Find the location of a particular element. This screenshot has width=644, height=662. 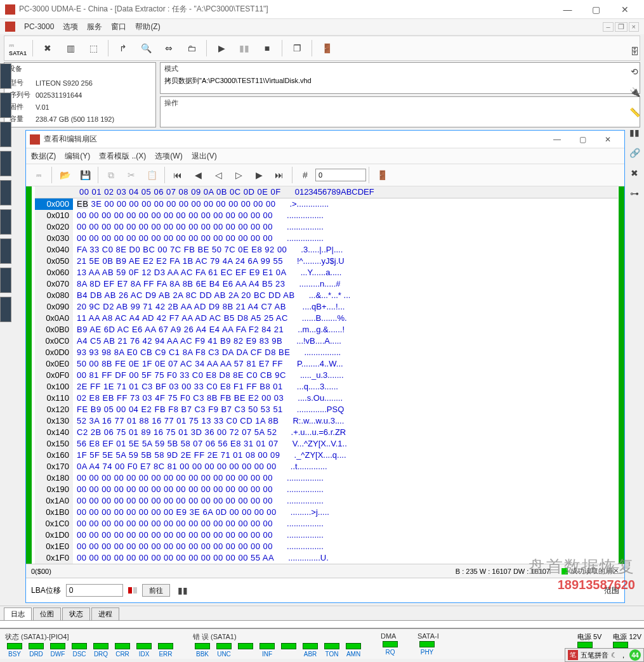

hex-row: 0x1F000 00 00 00 00 00 00 00 00 00 00 00… is located at coordinates (326, 558).